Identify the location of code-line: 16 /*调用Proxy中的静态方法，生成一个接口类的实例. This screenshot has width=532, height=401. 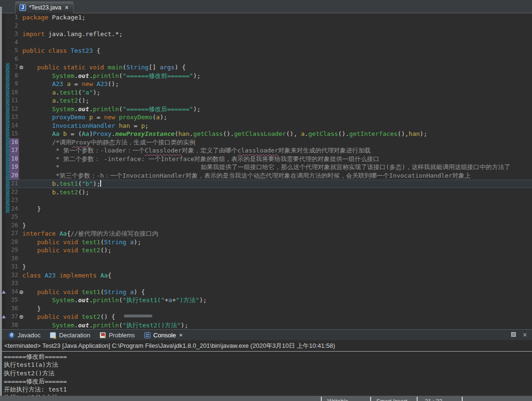
(267, 143).